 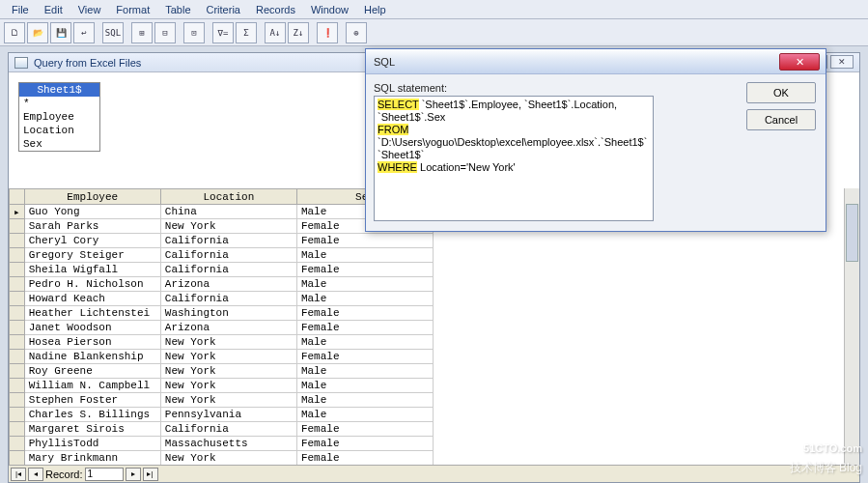 What do you see at coordinates (276, 10) in the screenshot?
I see `menu-records: Records` at bounding box center [276, 10].